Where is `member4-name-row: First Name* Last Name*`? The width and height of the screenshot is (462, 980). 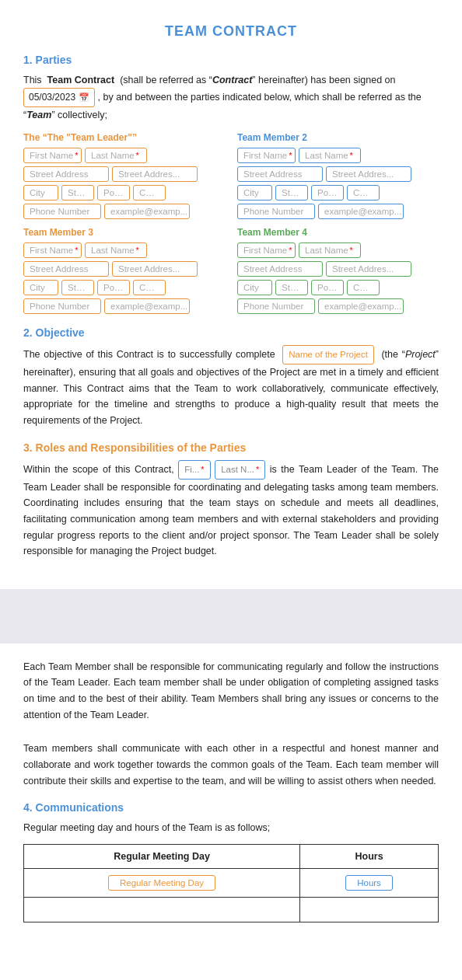 member4-name-row: First Name* Last Name* is located at coordinates (338, 250).